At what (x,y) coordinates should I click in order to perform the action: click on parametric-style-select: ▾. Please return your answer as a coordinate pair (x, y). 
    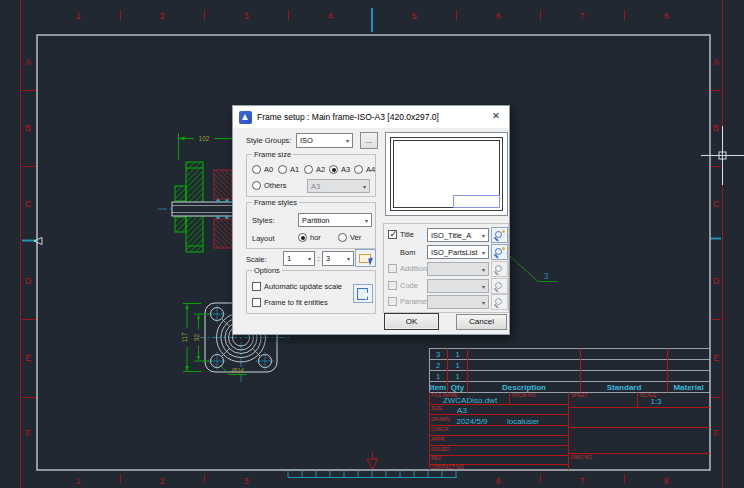
    Looking at the image, I should click on (458, 302).